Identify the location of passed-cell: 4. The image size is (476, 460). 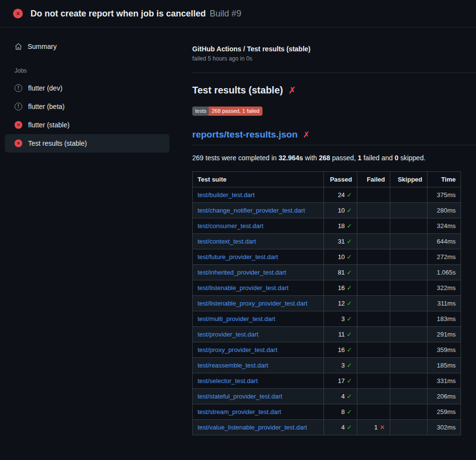
(341, 428).